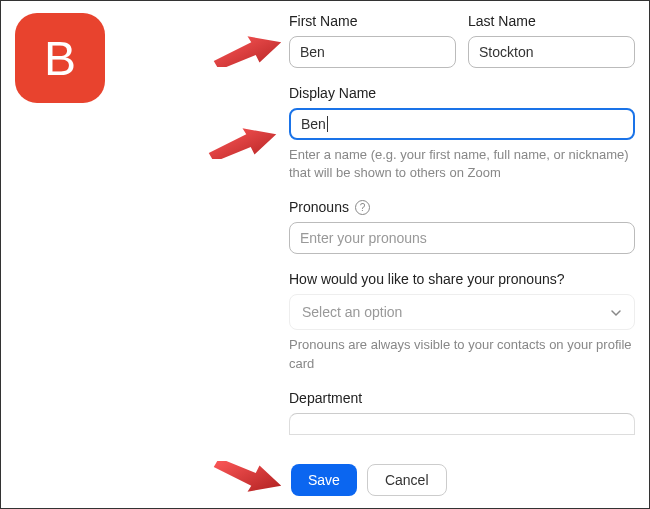 This screenshot has width=650, height=509. I want to click on help-icon: ?, so click(362, 208).